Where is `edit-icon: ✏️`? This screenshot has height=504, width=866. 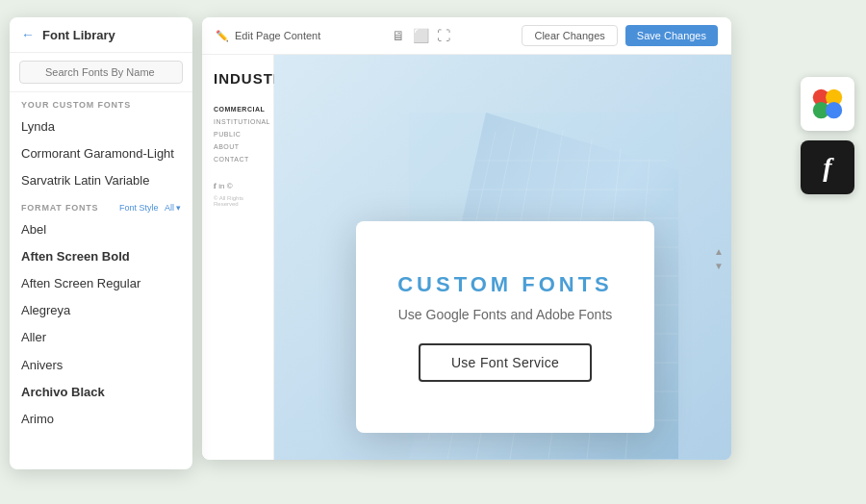 edit-icon: ✏️ is located at coordinates (222, 37).